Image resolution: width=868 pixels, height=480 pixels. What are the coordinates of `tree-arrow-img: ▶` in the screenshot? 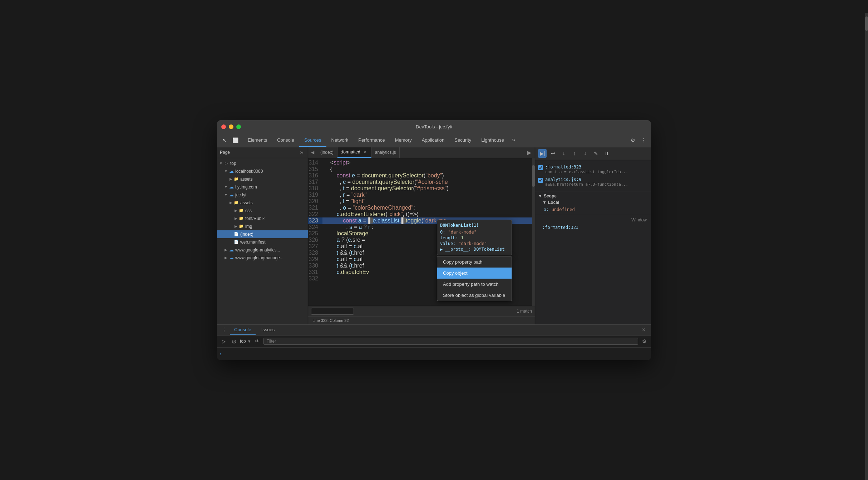 It's located at (236, 226).